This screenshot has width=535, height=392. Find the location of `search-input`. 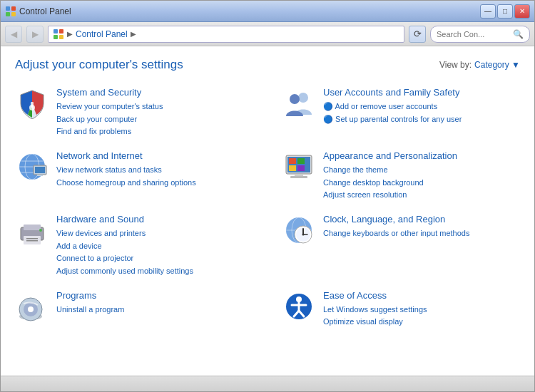

search-input is located at coordinates (474, 34).